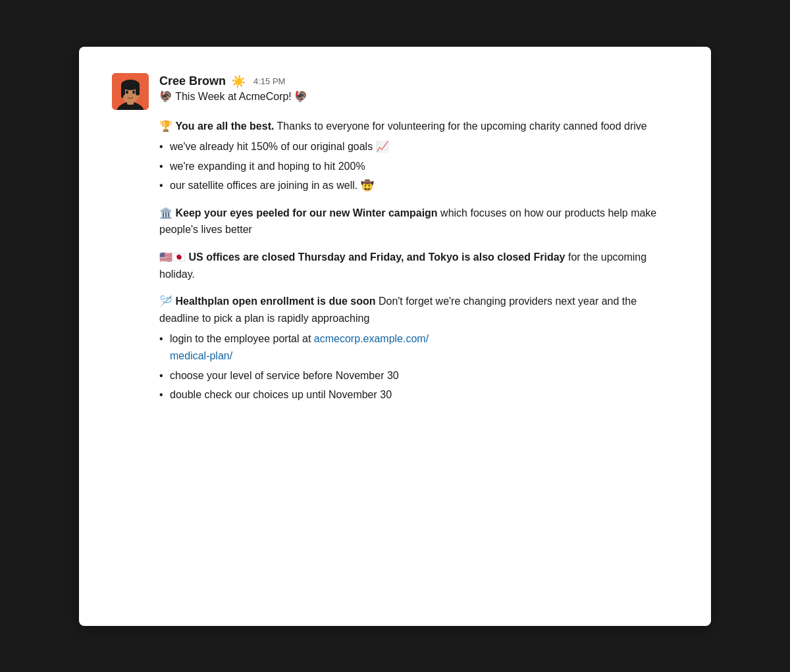  I want to click on timestamp: 4:15 PM, so click(269, 82).